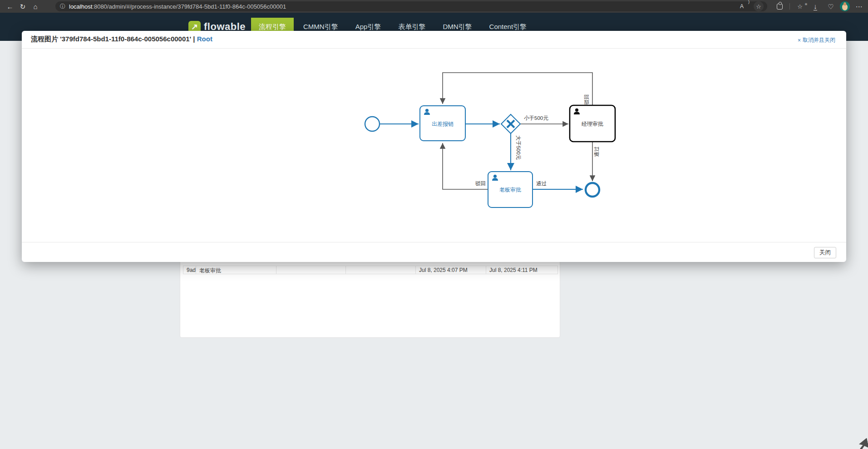 This screenshot has width=868, height=449. Describe the element at coordinates (815, 6) in the screenshot. I see `downloads-icon: ↓` at that location.